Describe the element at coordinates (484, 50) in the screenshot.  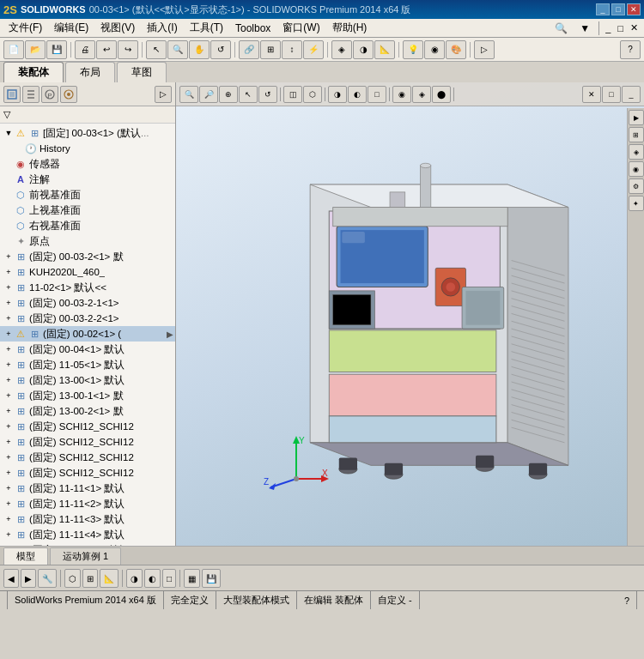
I see `extras-btn: ▷` at that location.